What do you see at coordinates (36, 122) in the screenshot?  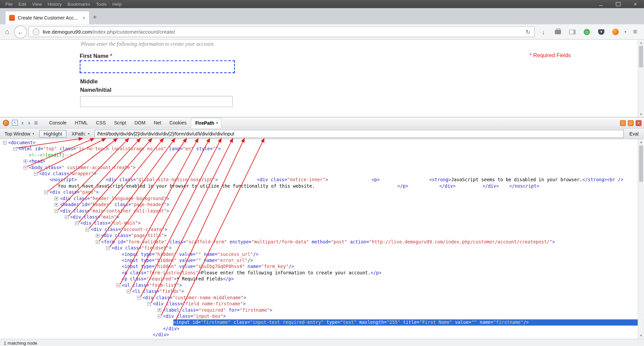 I see `panel-list-icon: ≣` at bounding box center [36, 122].